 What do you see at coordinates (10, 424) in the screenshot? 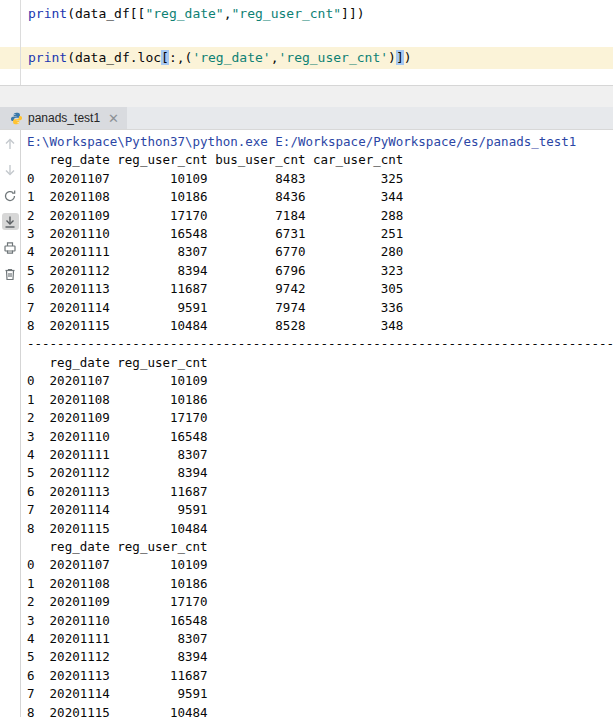
I see `console-toolbar` at bounding box center [10, 424].